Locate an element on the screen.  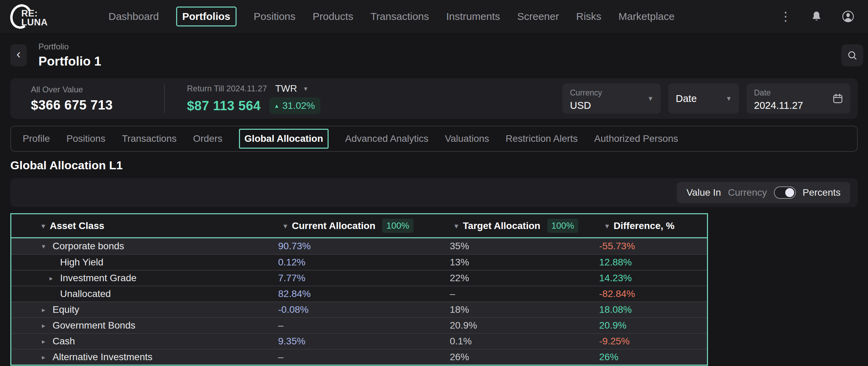
row-expand-icon: ▾ is located at coordinates (47, 247).